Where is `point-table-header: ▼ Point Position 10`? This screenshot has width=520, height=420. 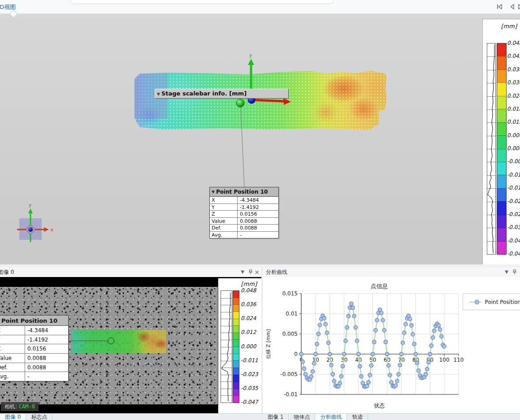
point-table-header: ▼ Point Position 10 is located at coordinates (34, 321).